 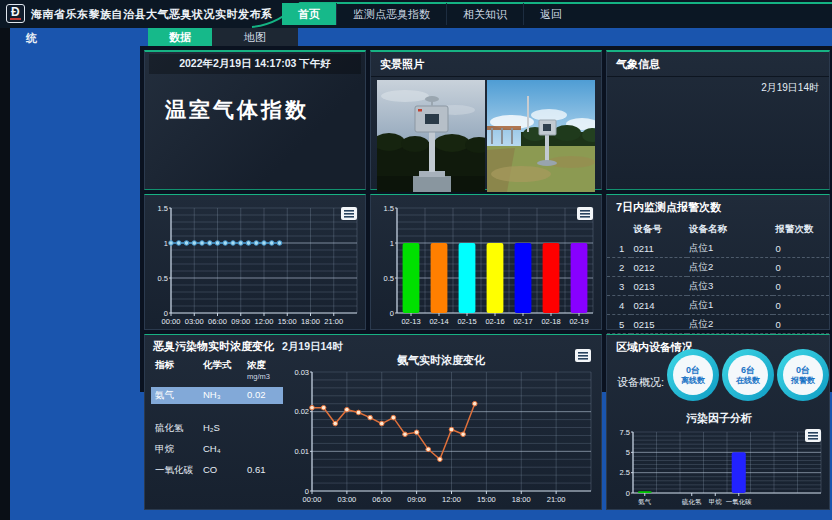 I want to click on svg-text: 02-13, so click(x=410, y=322).